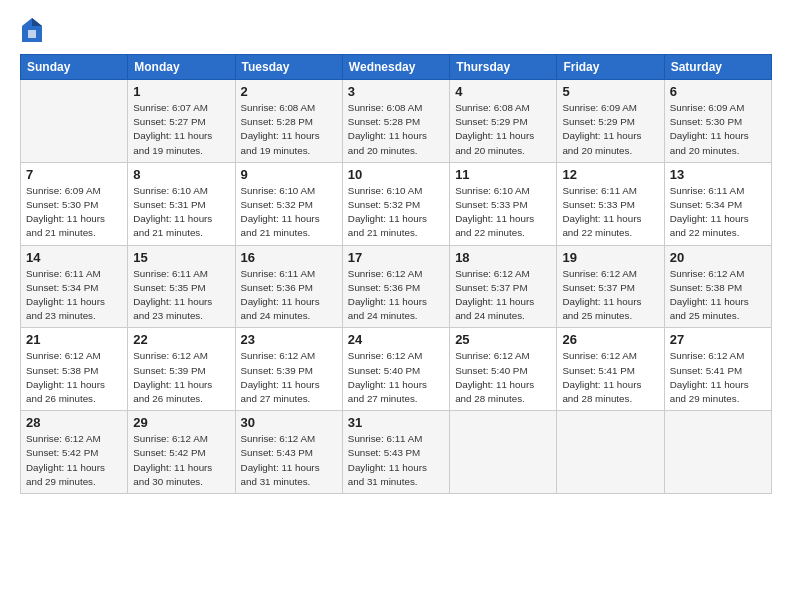  What do you see at coordinates (74, 204) in the screenshot?
I see `day-cell: 7Sunrise: 6:09 AMSunset: 5:30 PMDaylight…` at bounding box center [74, 204].